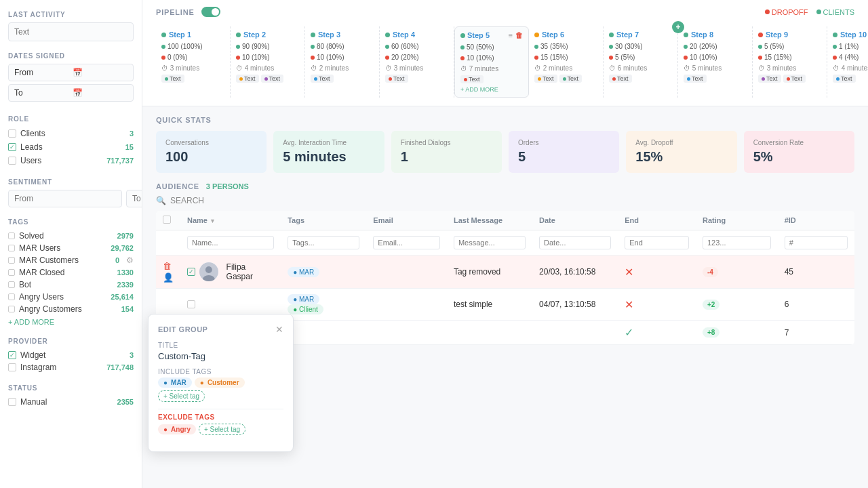  Describe the element at coordinates (736, 333) in the screenshot. I see `row3-rating: +8` at that location.